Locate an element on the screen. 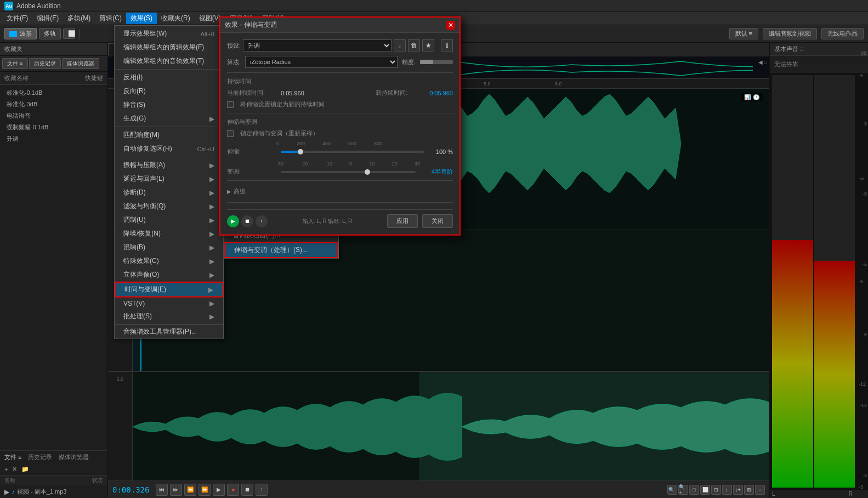 This screenshot has height=498, width=868. go-to-end-btn: ⏭ is located at coordinates (176, 490).